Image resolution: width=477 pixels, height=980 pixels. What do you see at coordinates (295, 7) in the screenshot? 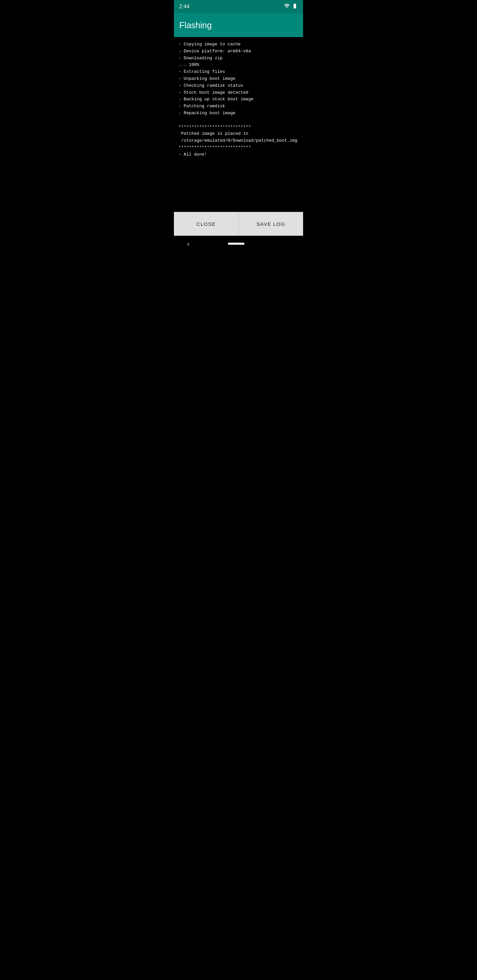
I see `battery-icon` at bounding box center [295, 7].